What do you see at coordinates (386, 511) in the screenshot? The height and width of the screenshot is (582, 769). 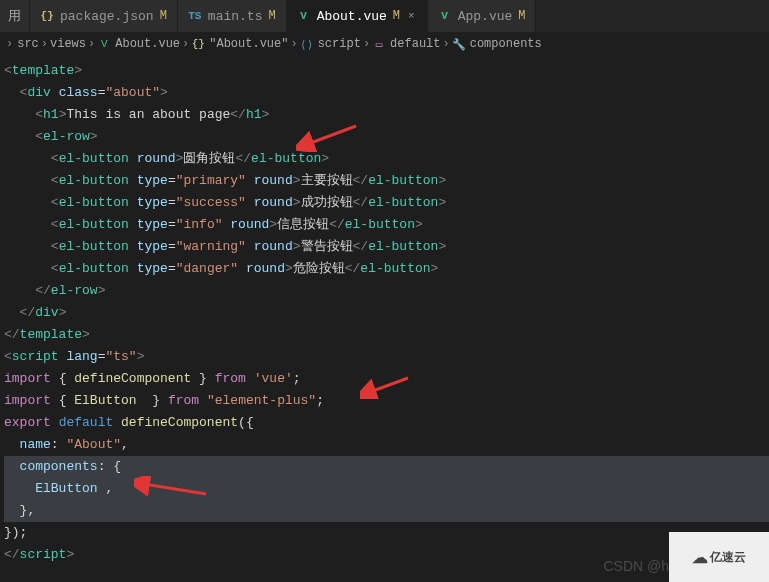 I see `code-line: },` at bounding box center [386, 511].